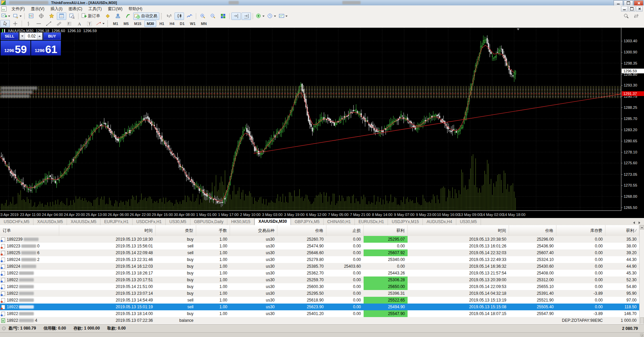 This screenshot has height=337, width=644. I want to click on autotrading-button: 自动交易, so click(146, 16).